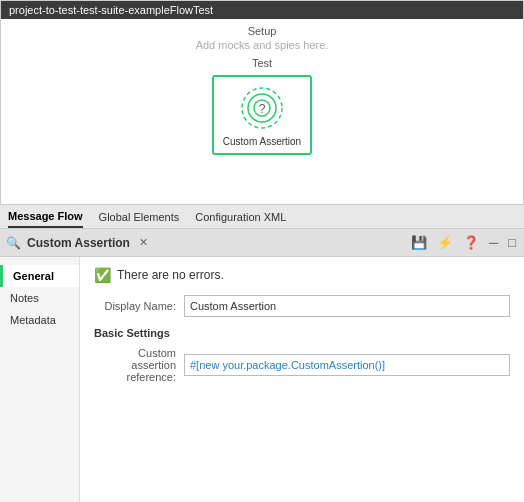 The height and width of the screenshot is (502, 524). Describe the element at coordinates (14, 243) in the screenshot. I see `search-icon: 🔍` at that location.